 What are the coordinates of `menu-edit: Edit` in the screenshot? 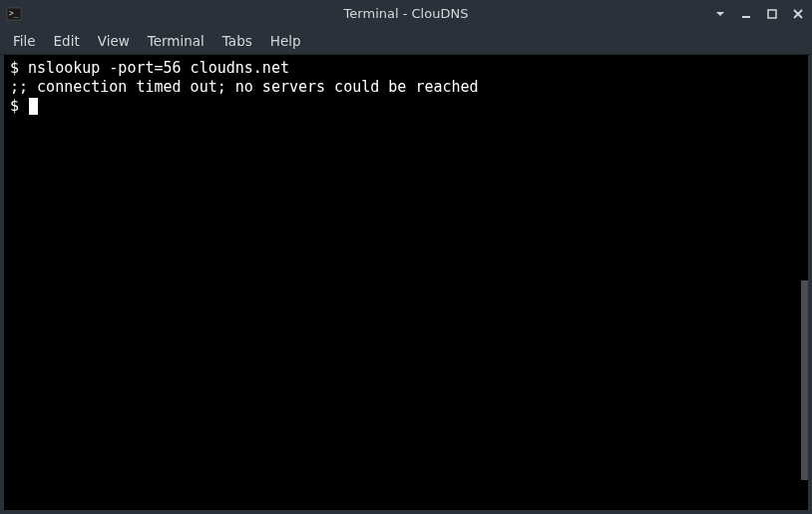 It's located at (67, 41).